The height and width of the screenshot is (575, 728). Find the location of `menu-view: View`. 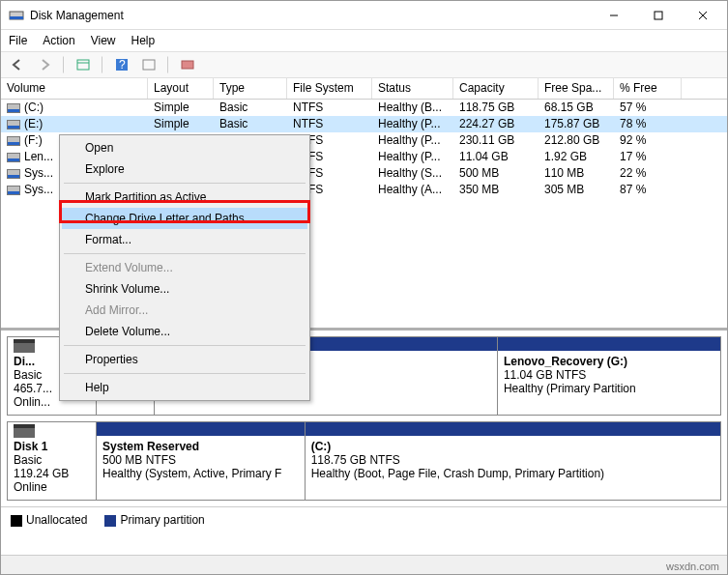

menu-view: View is located at coordinates (103, 41).